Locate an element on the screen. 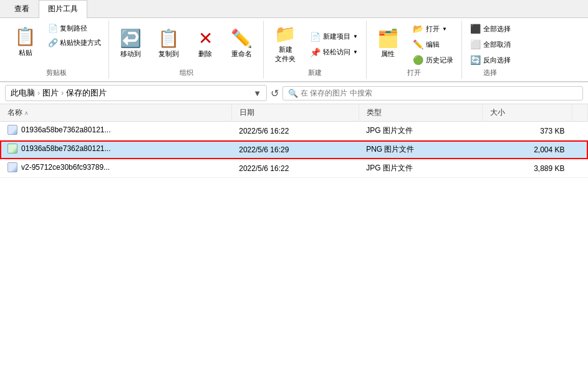  copy-path-button: 📄 复制路径 is located at coordinates (75, 29).